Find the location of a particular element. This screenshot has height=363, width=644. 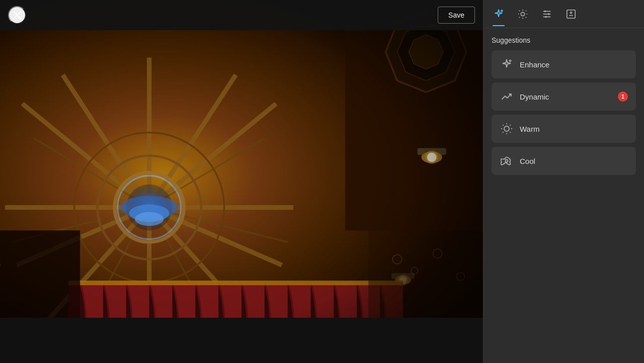

enhance-label: Enhance is located at coordinates (534, 64).